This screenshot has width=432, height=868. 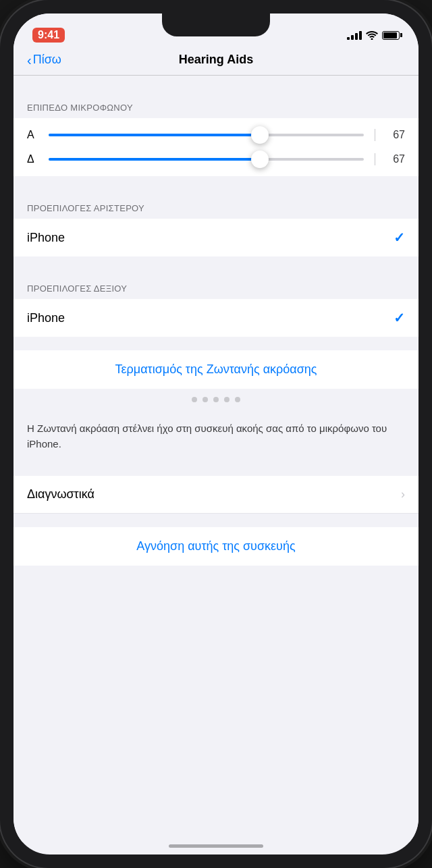 What do you see at coordinates (34, 135) in the screenshot?
I see `slider-a-label: A` at bounding box center [34, 135].